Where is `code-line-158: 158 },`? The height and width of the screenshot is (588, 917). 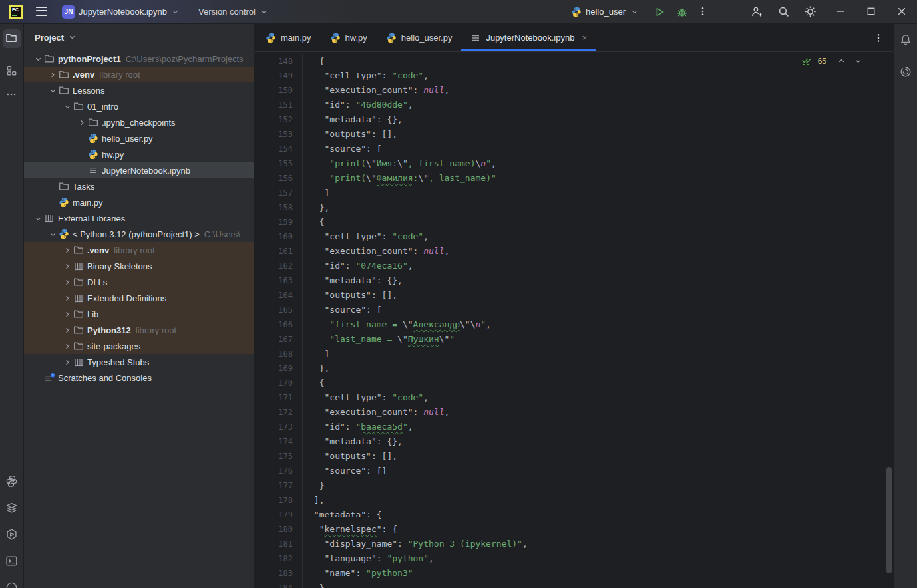 code-line-158: 158 }, is located at coordinates (574, 208).